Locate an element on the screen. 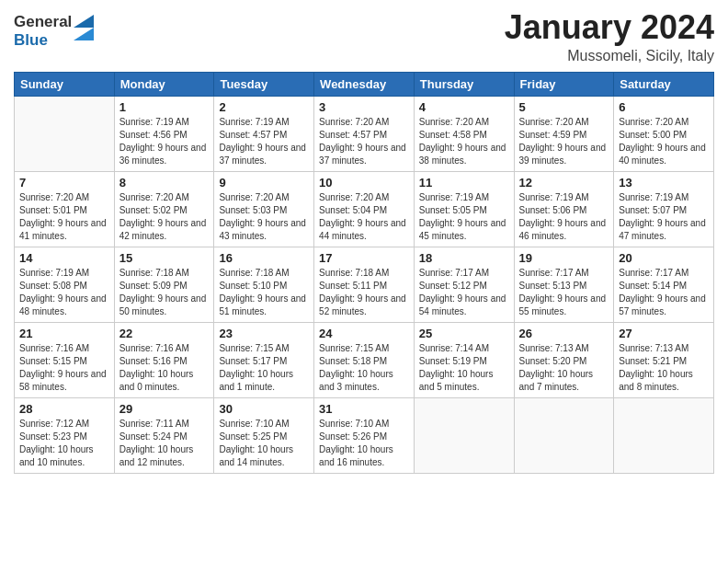 The width and height of the screenshot is (728, 563). sunset: Sunset: 5:26 PM is located at coordinates (364, 437).